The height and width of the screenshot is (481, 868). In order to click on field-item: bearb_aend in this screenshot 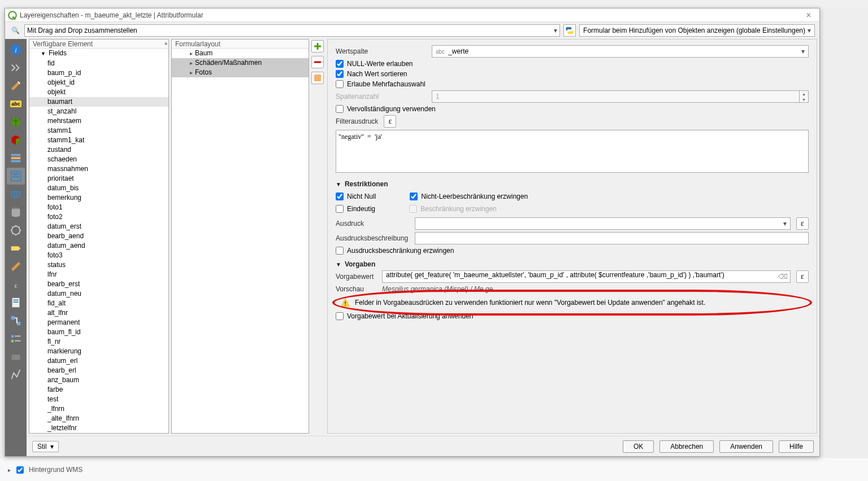, I will do `click(99, 236)`.